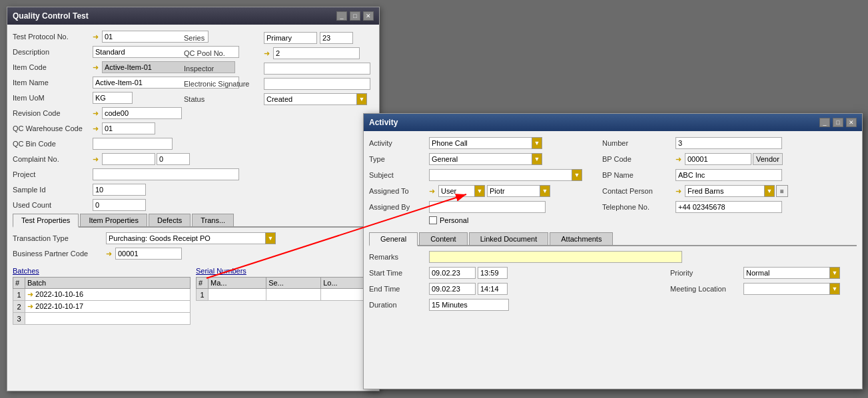 Image resolution: width=868 pixels, height=398 pixels. Describe the element at coordinates (336, 38) in the screenshot. I see `series-num-input` at that location.